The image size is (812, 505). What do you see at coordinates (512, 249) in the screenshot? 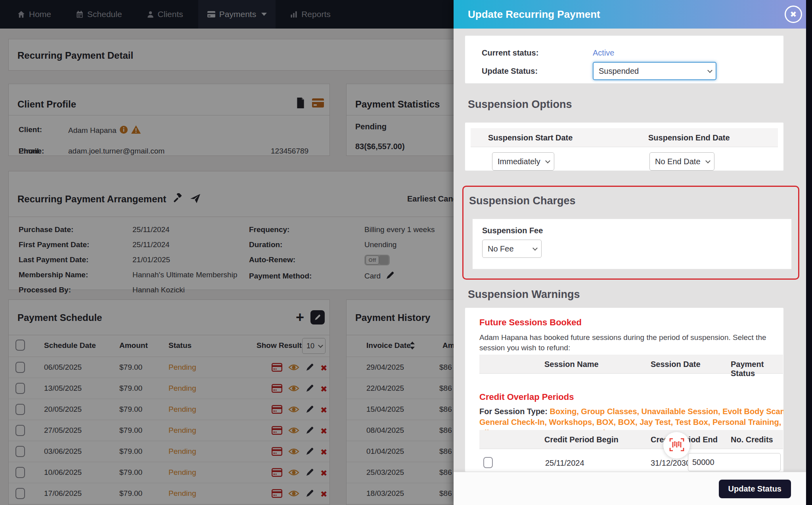
I see `suspension-fee-select: No Fee` at bounding box center [512, 249].